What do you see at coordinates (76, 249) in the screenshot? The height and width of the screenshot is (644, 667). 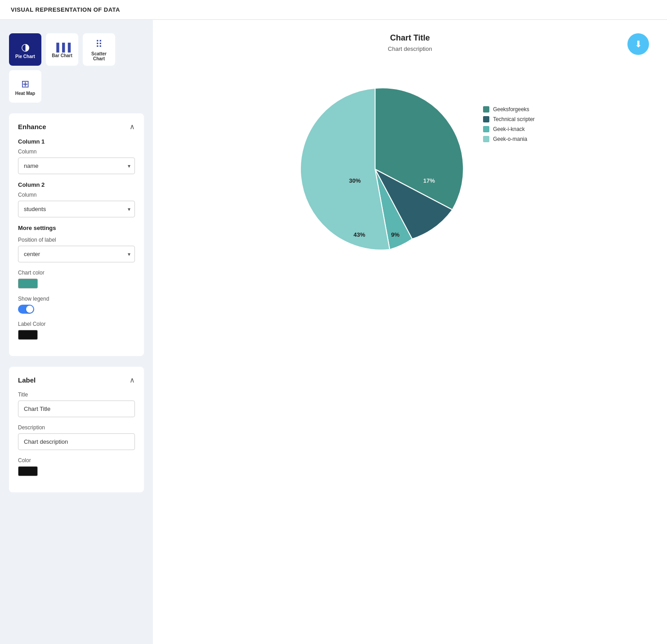 I see `position-group: Position of label center outside inside …` at bounding box center [76, 249].